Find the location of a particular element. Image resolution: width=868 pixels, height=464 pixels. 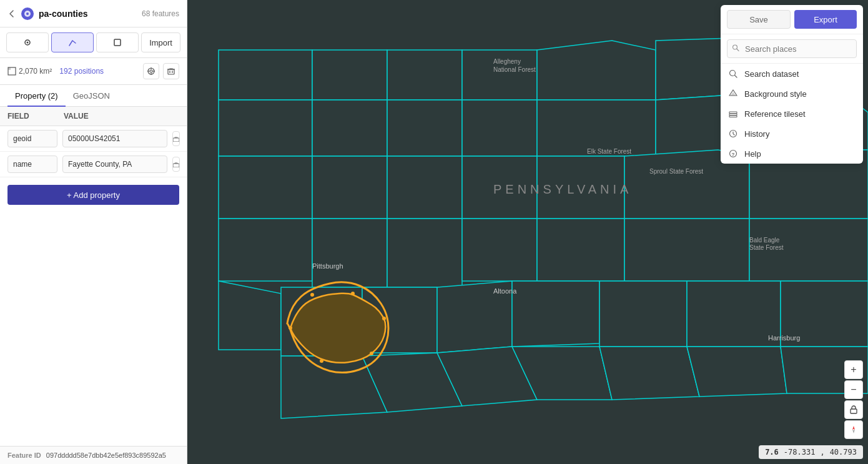

harrisburg-label: Harrisburg is located at coordinates (784, 338).